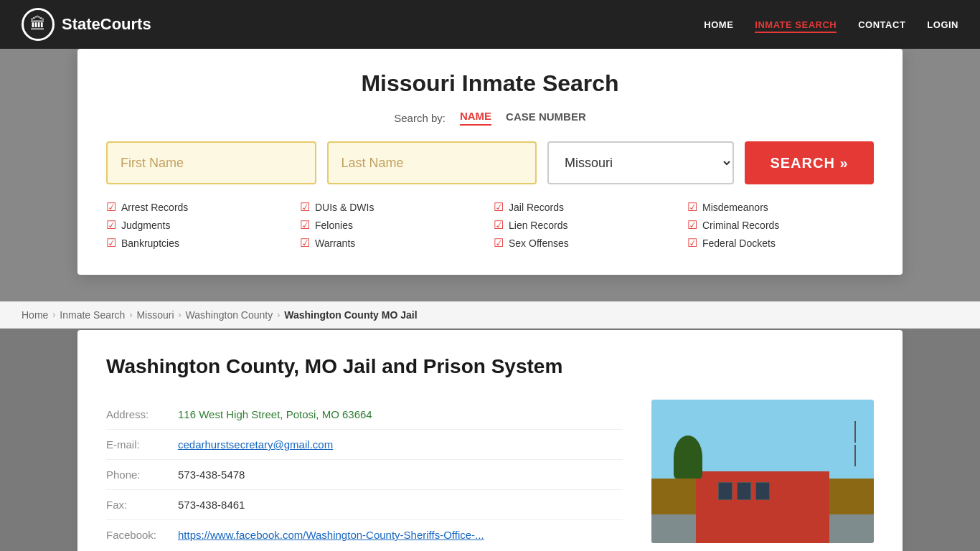  Describe the element at coordinates (641, 163) in the screenshot. I see `state-select: Missouri Alabama Alaska Arizona Arkansas…` at that location.